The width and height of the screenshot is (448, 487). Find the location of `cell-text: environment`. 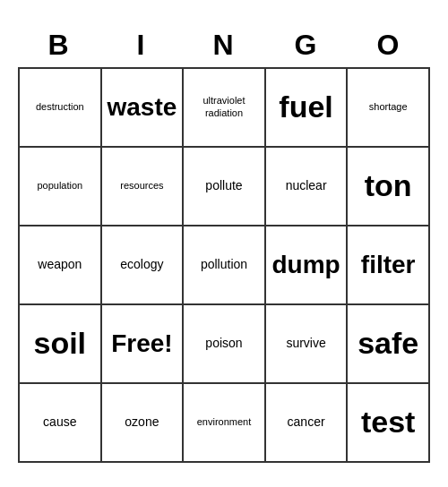

cell-text: environment is located at coordinates (224, 423).